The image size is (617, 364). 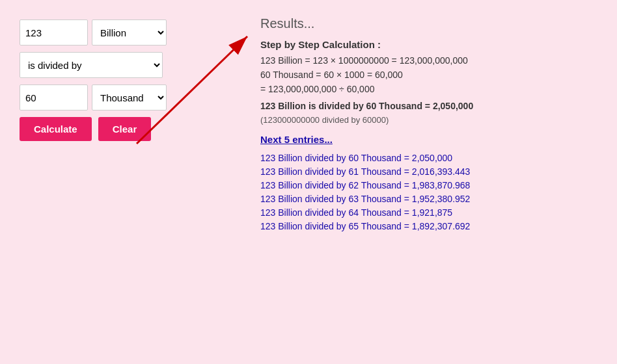 What do you see at coordinates (129, 32) in the screenshot?
I see `first-unit-select: Billion Million Thousand Hundred` at bounding box center [129, 32].